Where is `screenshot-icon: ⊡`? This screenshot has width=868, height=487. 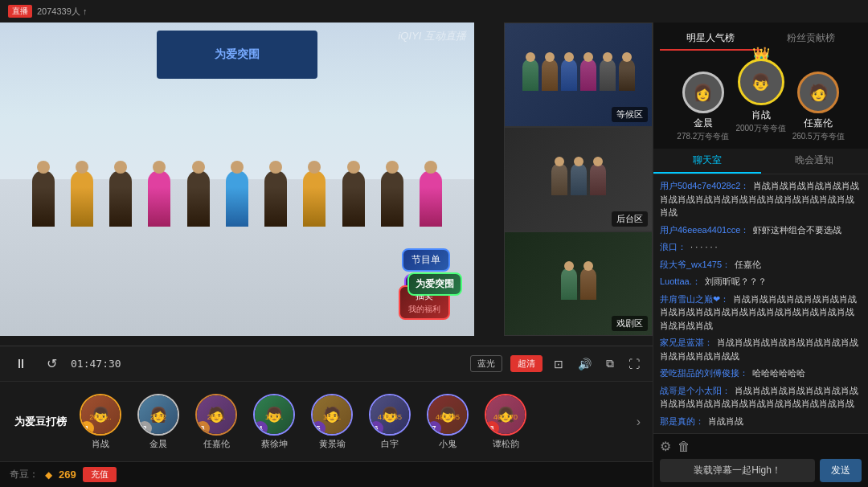 screenshot-icon: ⊡ is located at coordinates (559, 364).